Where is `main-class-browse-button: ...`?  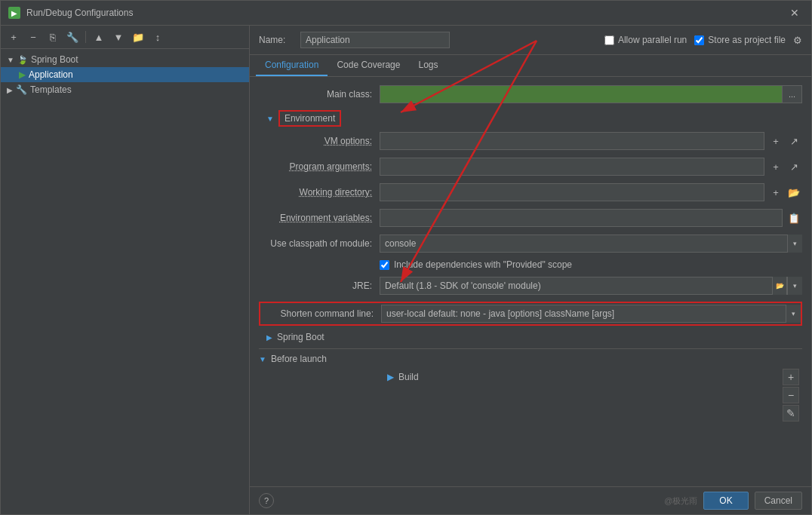
main-class-browse-button: ... is located at coordinates (792, 94).